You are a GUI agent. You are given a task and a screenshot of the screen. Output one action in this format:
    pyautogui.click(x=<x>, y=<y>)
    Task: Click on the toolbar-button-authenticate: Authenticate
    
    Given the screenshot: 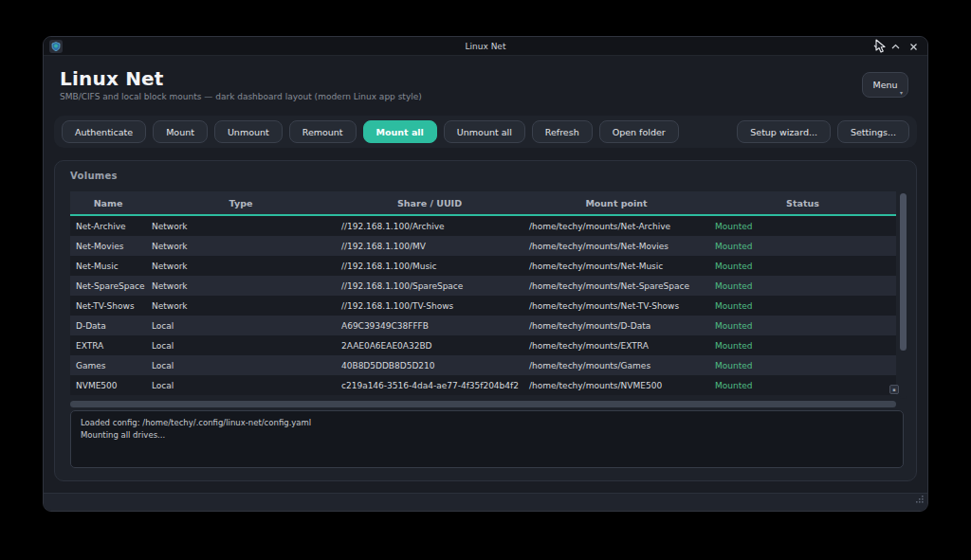 What is the action you would take?
    pyautogui.click(x=104, y=132)
    